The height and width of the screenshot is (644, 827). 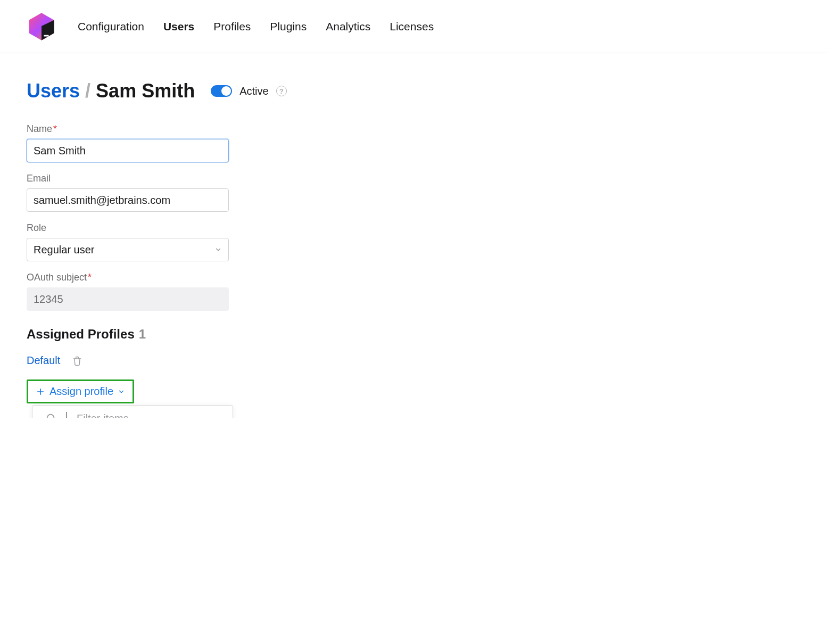 What do you see at coordinates (128, 250) in the screenshot?
I see `role-select: Regular user` at bounding box center [128, 250].